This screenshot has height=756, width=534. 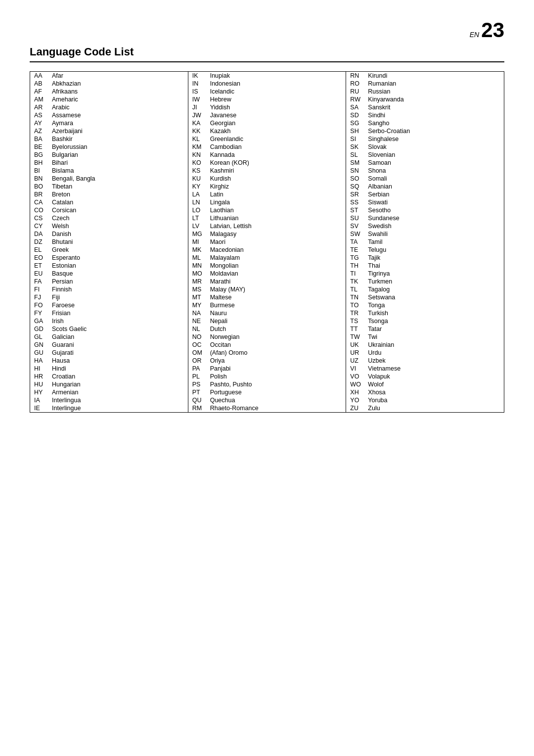 I want to click on language-name: Nepali, so click(x=219, y=321).